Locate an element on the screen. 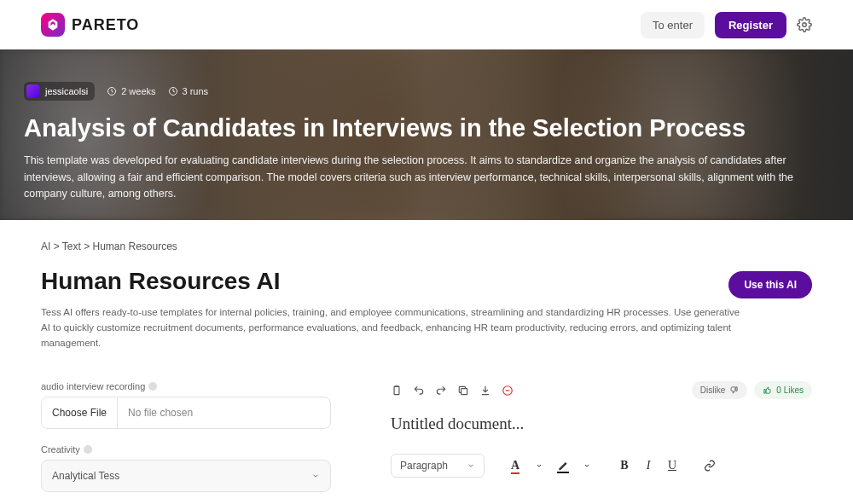 The height and width of the screenshot is (504, 853). section-description: Tess AI offers ready-to-use templates fo… is located at coordinates (391, 327).